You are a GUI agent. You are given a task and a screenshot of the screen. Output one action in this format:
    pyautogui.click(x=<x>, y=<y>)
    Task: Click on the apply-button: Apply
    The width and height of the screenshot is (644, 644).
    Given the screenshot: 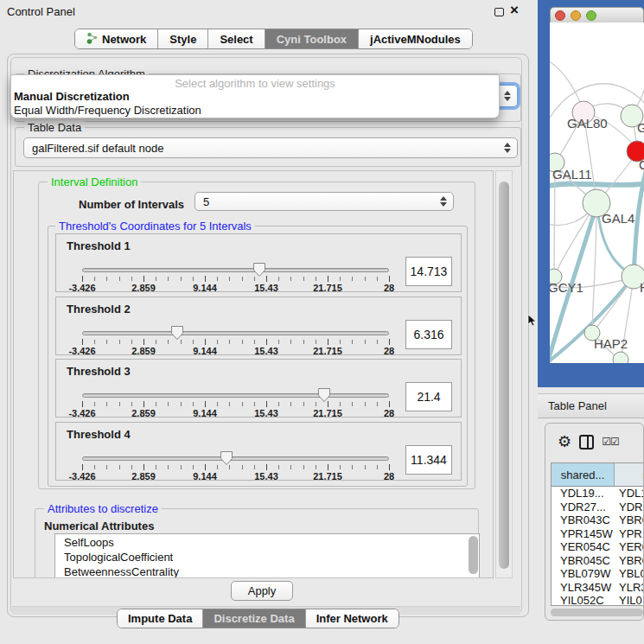 What is the action you would take?
    pyautogui.click(x=262, y=591)
    